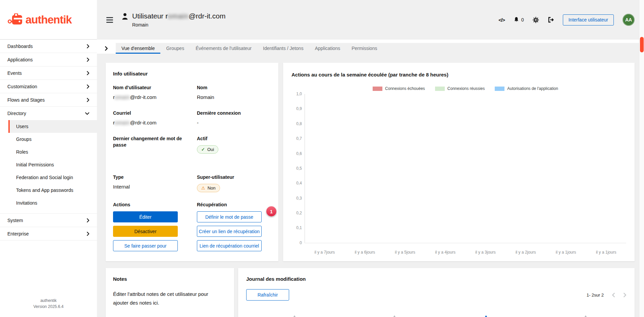 The image size is (644, 317). Describe the element at coordinates (519, 20) in the screenshot. I see `notifications-button: 0` at that location.